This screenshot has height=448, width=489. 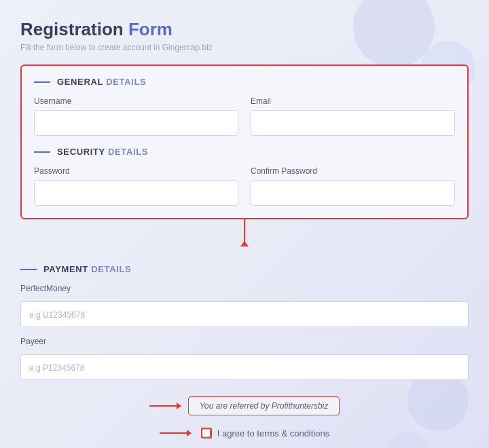 What do you see at coordinates (244, 363) in the screenshot?
I see `payeer-group: Payeer` at bounding box center [244, 363].